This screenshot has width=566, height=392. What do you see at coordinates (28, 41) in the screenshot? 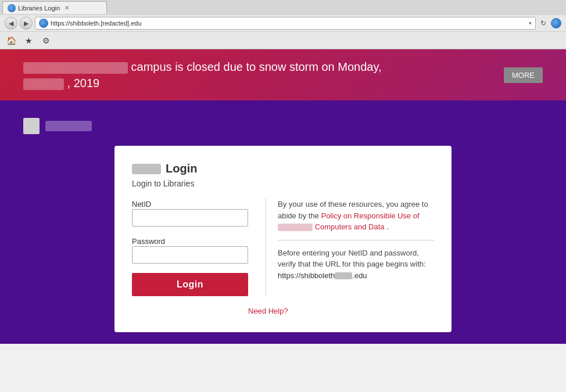
I see `favorites-icon: ★` at bounding box center [28, 41].